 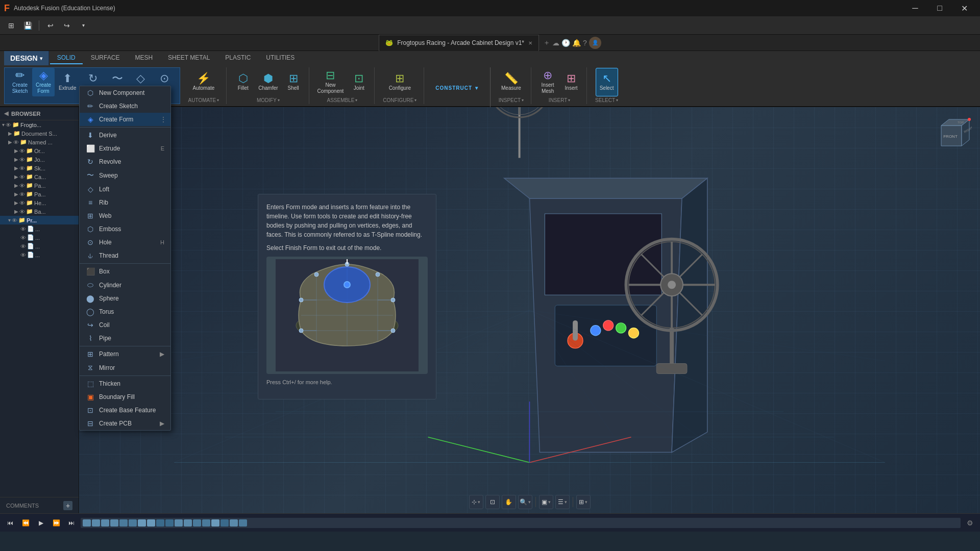 What do you see at coordinates (39, 177) in the screenshot?
I see `browser-item-ca: ▶ 👁 📁 Ca...` at bounding box center [39, 177].